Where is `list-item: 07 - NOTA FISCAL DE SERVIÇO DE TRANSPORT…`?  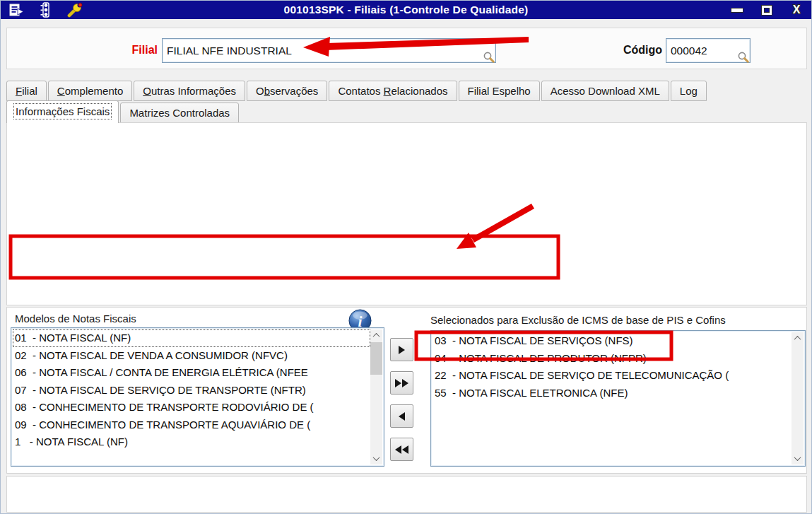
list-item: 07 - NOTA FISCAL DE SERVIÇO DE TRANSPORT… is located at coordinates (192, 390).